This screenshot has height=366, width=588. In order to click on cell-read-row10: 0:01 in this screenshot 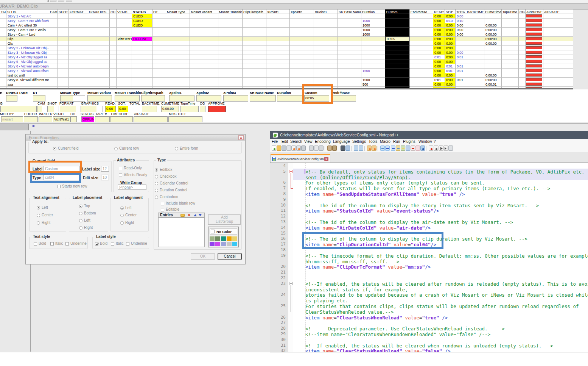, I will do `click(439, 57)`.